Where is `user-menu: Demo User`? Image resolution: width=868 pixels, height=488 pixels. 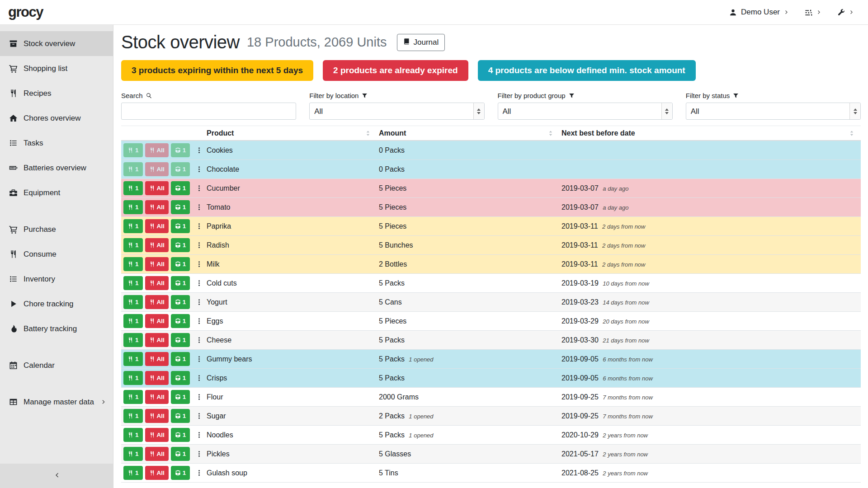
user-menu: Demo User is located at coordinates (760, 12).